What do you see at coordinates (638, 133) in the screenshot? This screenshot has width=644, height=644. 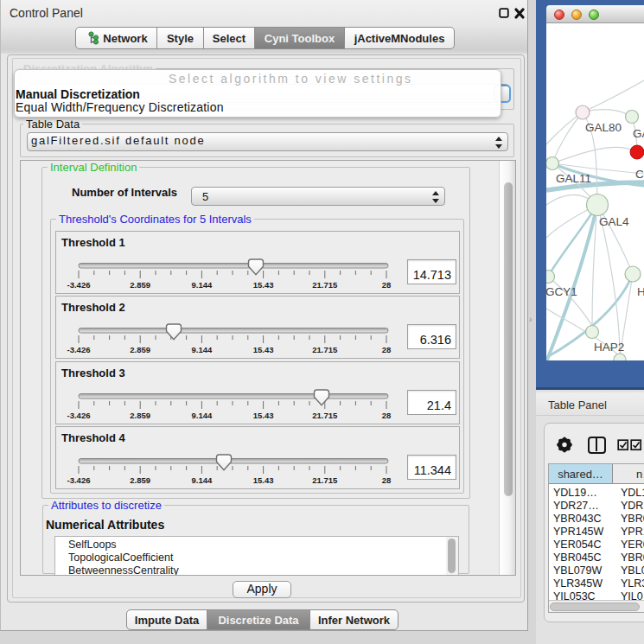 I see `svg-text: GA` at bounding box center [638, 133].